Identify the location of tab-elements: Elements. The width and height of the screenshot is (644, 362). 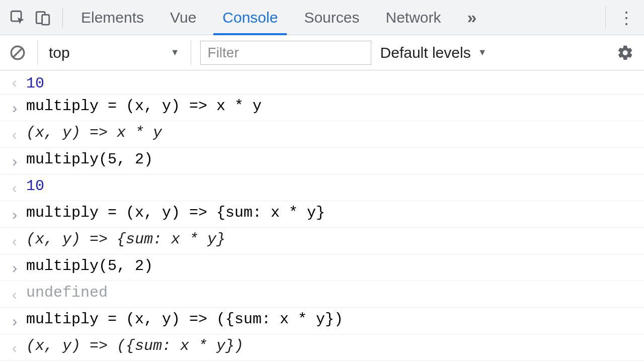
(113, 17).